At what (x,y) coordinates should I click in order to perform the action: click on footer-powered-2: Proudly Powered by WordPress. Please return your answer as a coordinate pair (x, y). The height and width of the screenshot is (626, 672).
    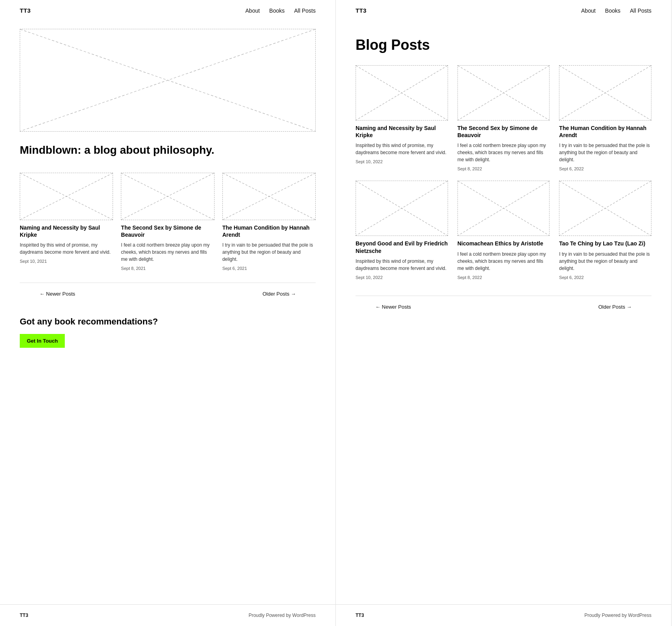
    Looking at the image, I should click on (618, 615).